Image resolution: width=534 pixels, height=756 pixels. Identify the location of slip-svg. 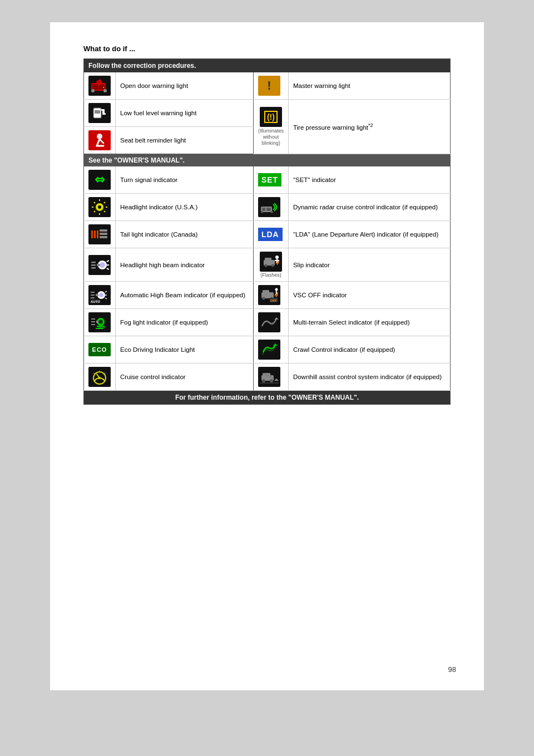
(271, 262).